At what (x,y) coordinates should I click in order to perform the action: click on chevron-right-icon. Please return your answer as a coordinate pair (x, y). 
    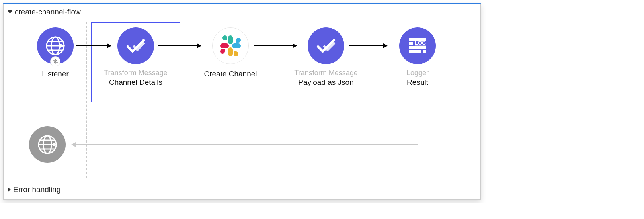
    Looking at the image, I should click on (9, 190).